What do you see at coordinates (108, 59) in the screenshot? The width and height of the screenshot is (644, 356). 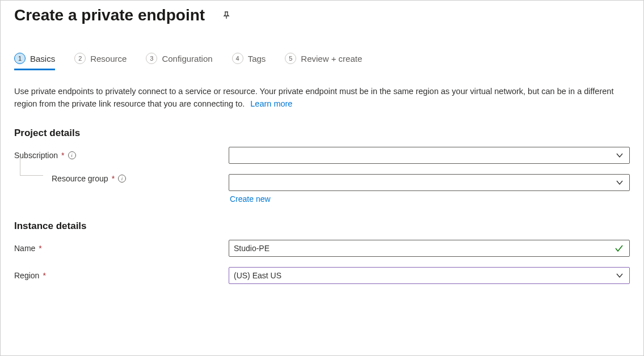 I see `tab-label: Resource` at bounding box center [108, 59].